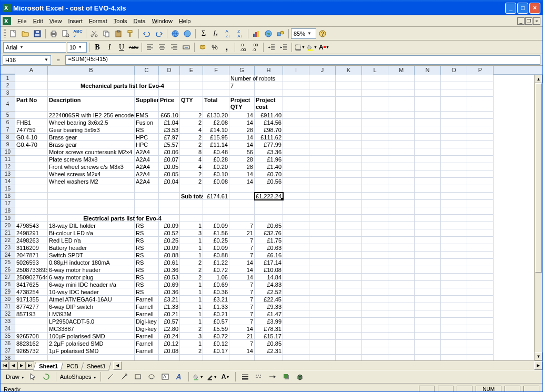 The image size is (543, 392). What do you see at coordinates (8, 329) in the screenshot?
I see `row-header: 34` at bounding box center [8, 329].